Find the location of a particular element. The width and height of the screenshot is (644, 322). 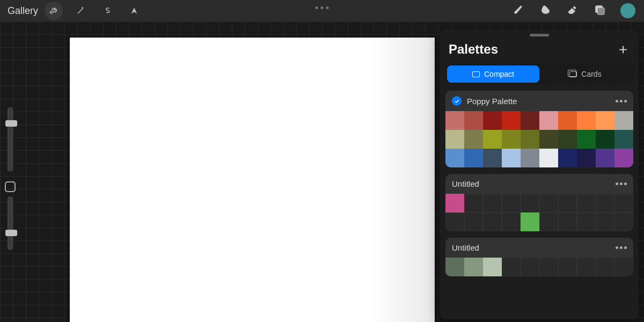

swatch-grid is located at coordinates (539, 213).